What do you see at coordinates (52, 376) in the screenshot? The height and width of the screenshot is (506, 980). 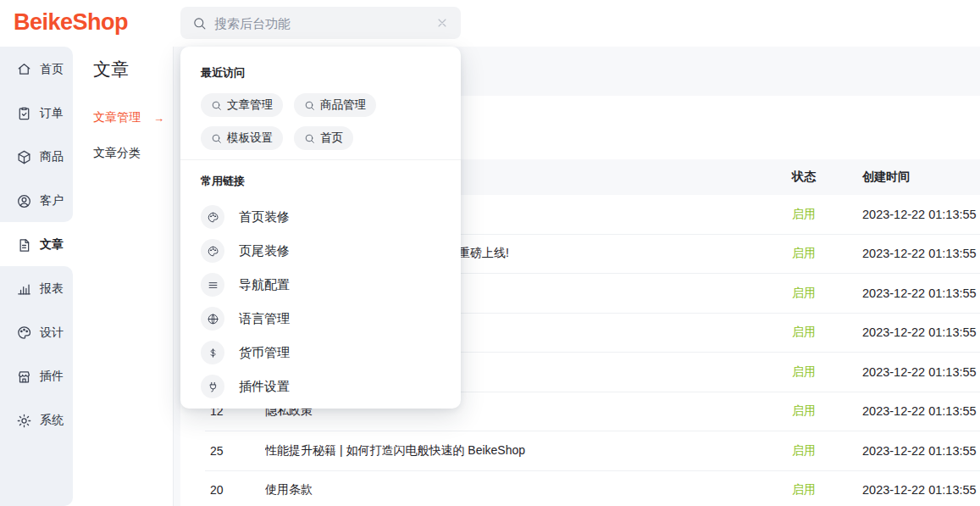 I see `sidebar-item-label: 插件` at bounding box center [52, 376].